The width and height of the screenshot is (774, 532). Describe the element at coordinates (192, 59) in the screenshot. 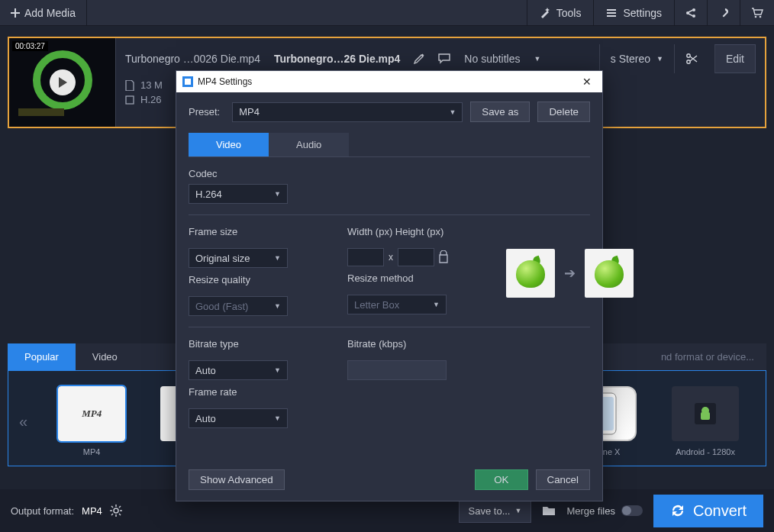

I see `file-name-long: Turbonegro …0026 Die.mp4` at that location.